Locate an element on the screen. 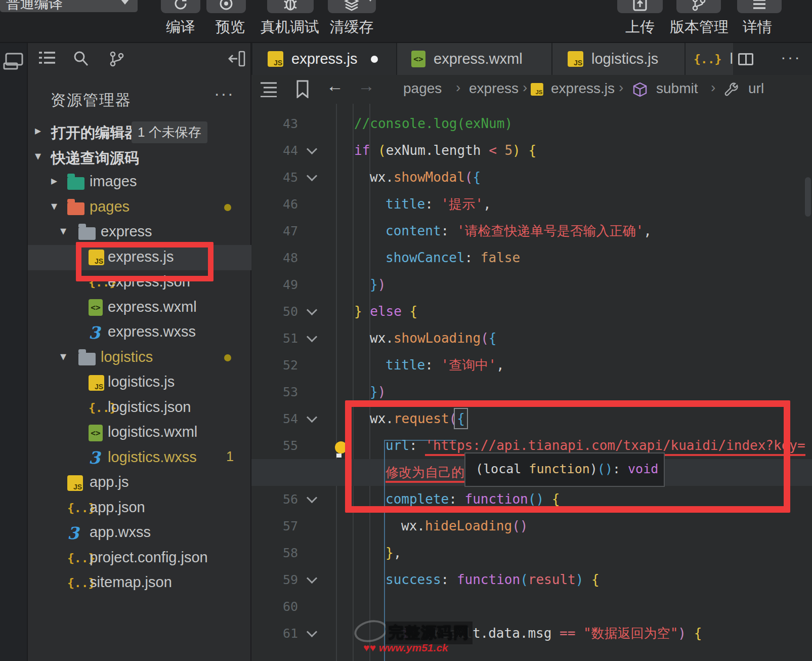 The image size is (812, 661). code-line-60: 60 is located at coordinates (532, 606).